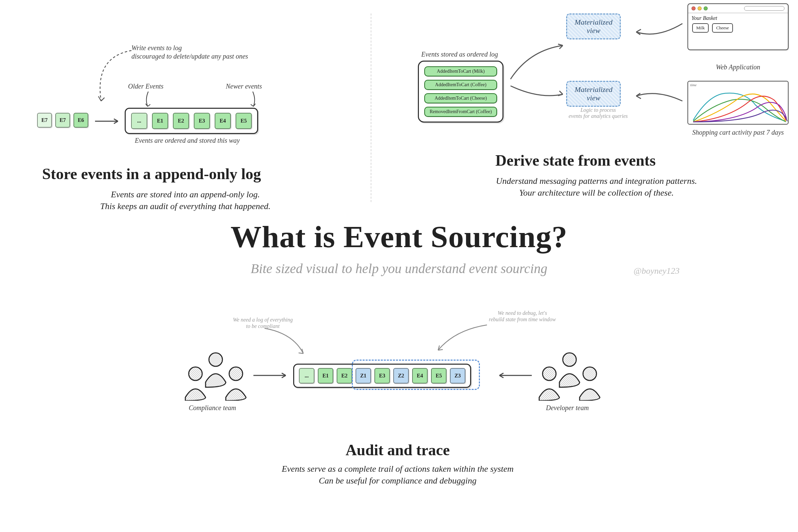  Describe the element at coordinates (192, 121) in the screenshot. I see `append-only-log: ... E1 E2 E3 E4 E5` at that location.